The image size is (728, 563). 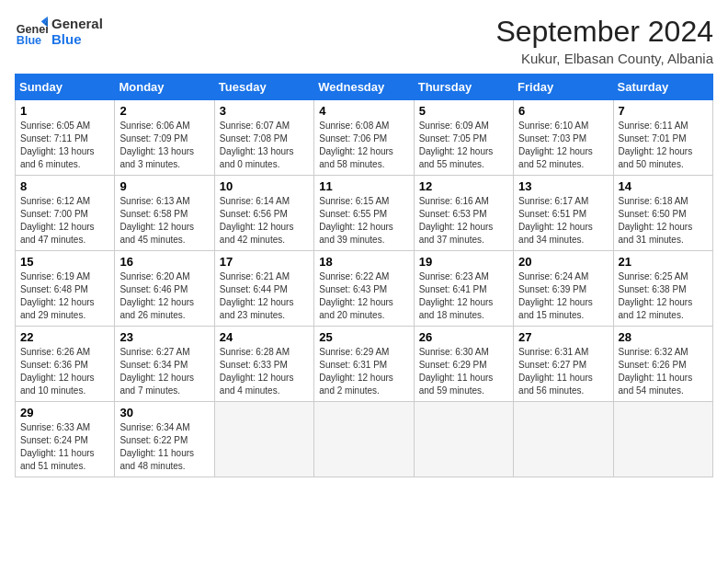 I want to click on month-title: September 2024, so click(x=605, y=31).